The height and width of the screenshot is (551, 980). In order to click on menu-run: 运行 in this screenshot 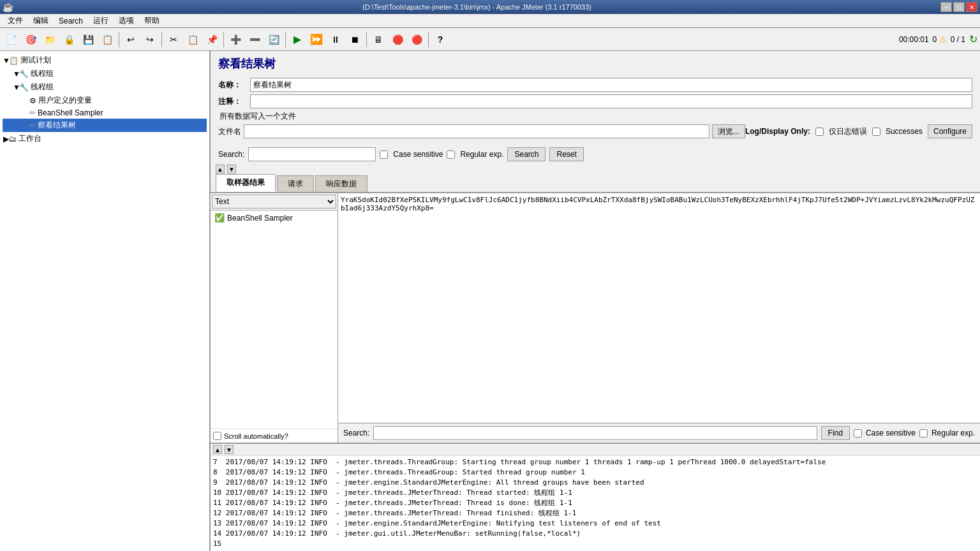, I will do `click(101, 20)`.